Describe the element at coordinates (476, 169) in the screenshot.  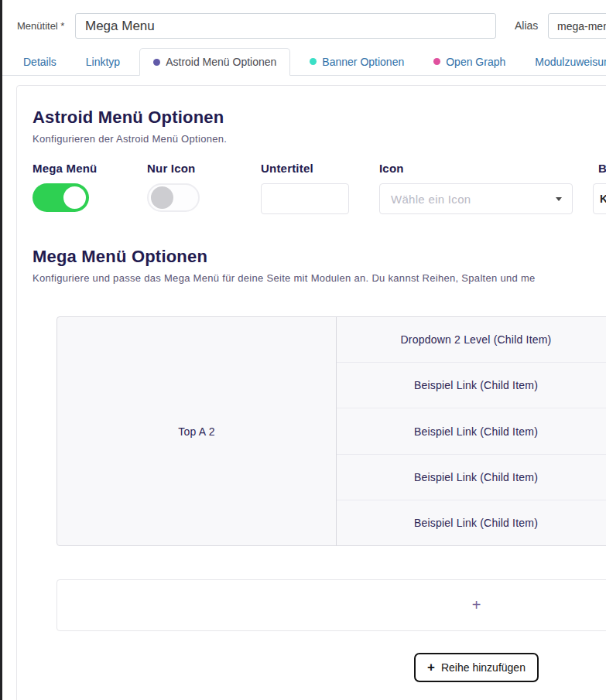
I see `icon-label: Icon` at that location.